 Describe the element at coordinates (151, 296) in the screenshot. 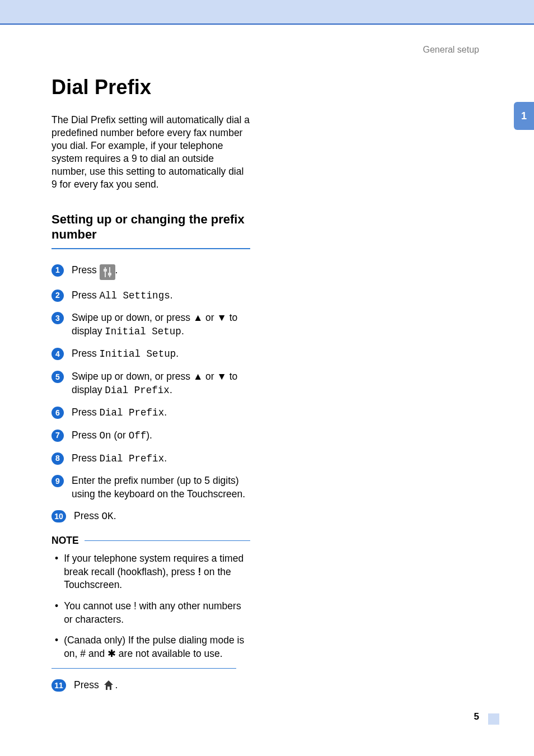

I see `step-2: 2 Press All Settings.` at that location.